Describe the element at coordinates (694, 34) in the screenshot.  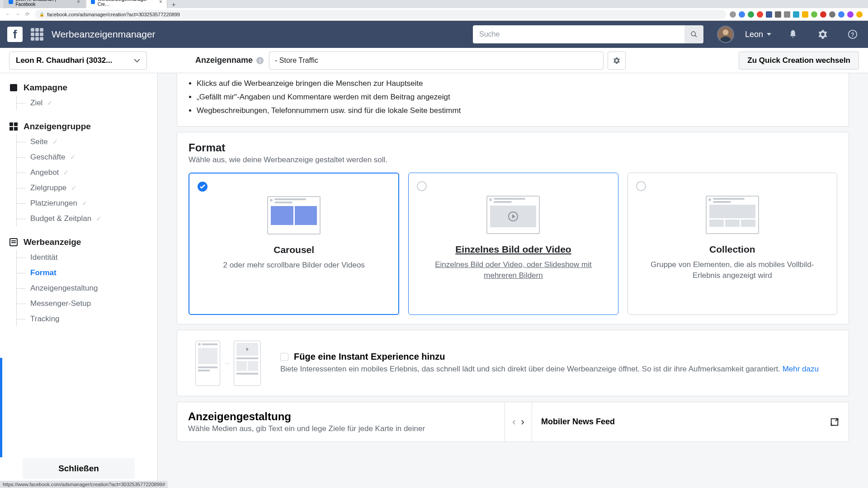
I see `search-button` at that location.